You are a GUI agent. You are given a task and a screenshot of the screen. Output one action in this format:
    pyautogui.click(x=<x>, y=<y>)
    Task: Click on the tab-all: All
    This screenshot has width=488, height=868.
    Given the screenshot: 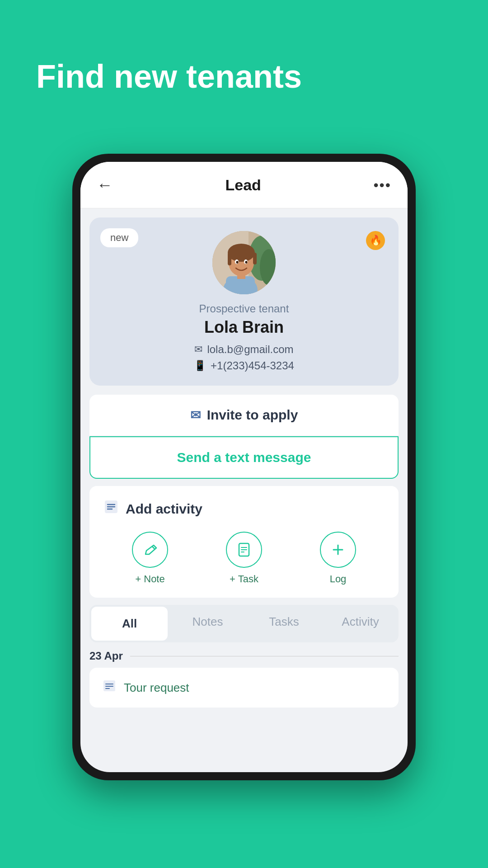 What is the action you would take?
    pyautogui.click(x=129, y=624)
    